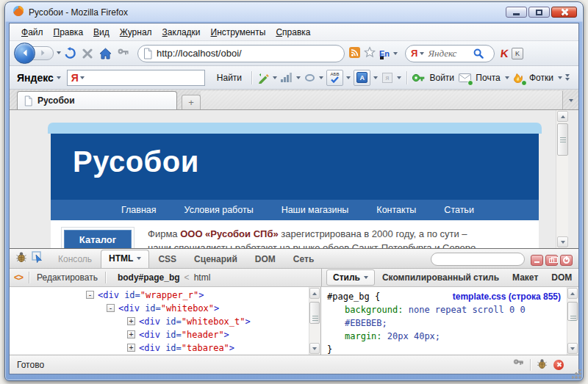 The height and width of the screenshot is (384, 588). I want to click on resize-grip, so click(576, 374).